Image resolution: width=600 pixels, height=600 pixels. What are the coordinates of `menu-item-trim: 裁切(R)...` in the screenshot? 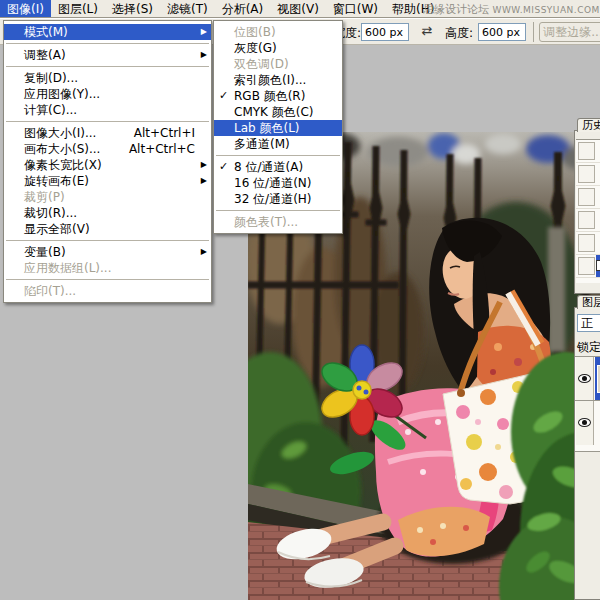 It's located at (108, 213).